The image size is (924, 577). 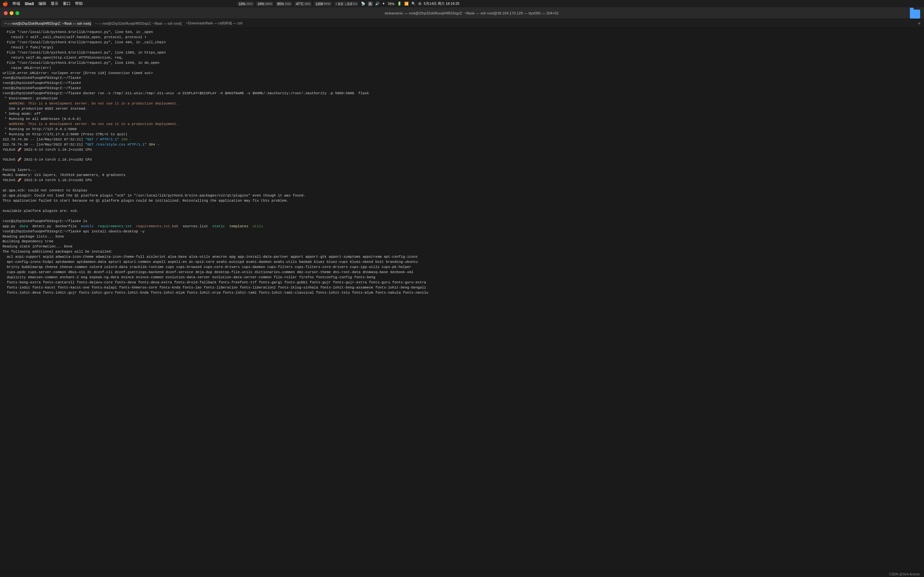 What do you see at coordinates (355, 4) in the screenshot?
I see `net-label: K/s` at bounding box center [355, 4].